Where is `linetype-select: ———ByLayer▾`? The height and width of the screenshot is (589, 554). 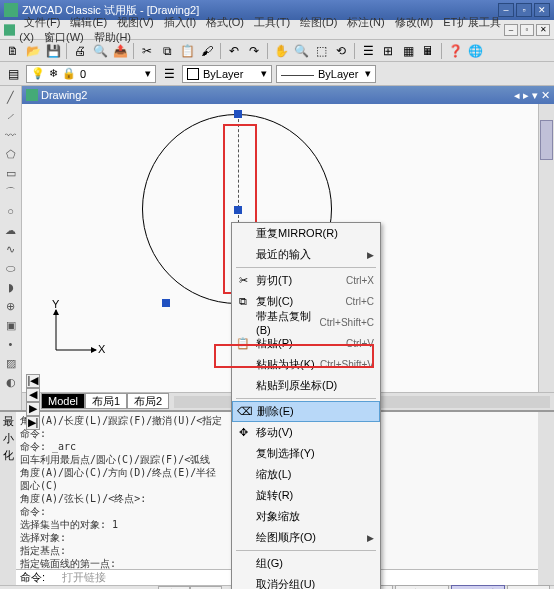
linetype-select: ———ByLayer▾ is located at coordinates (326, 74).